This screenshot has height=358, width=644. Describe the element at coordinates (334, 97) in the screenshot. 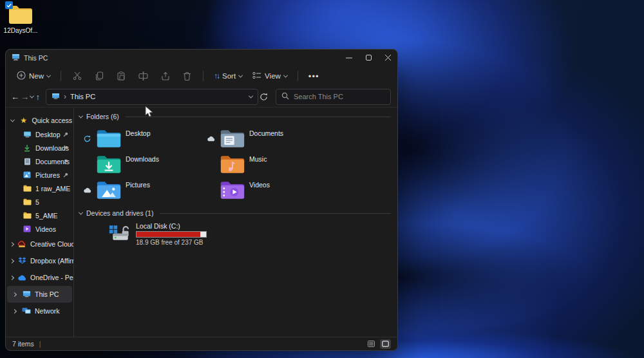

I see `search-box` at that location.